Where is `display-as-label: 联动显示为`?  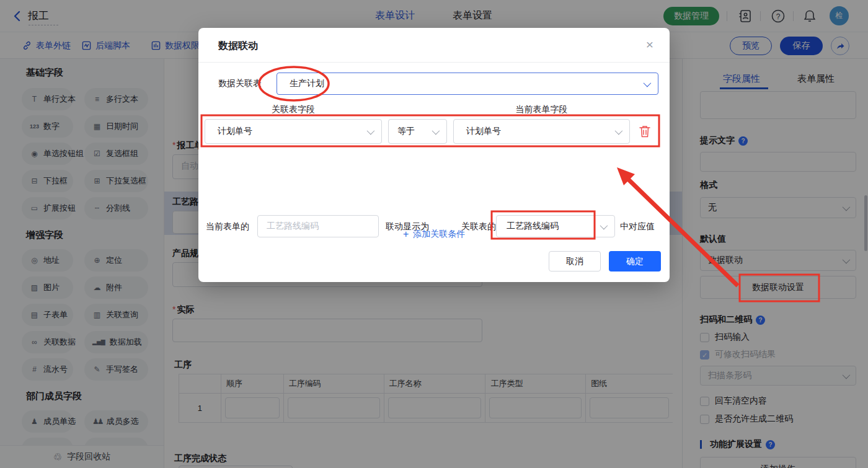 display-as-label: 联动显示为 is located at coordinates (407, 227).